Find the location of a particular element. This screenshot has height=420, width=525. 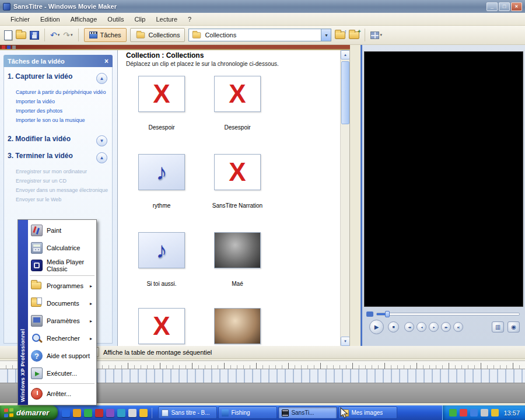

section-finish-collapse-icon: ▲ is located at coordinates (102, 158).